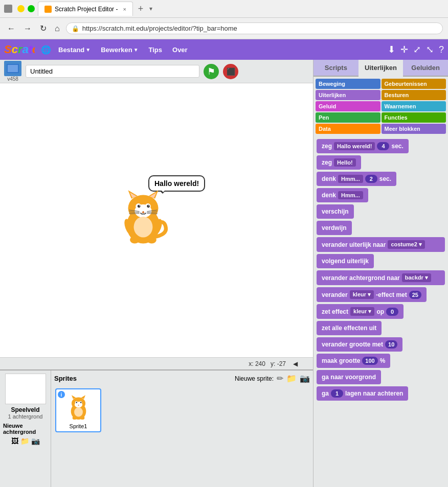 This screenshot has height=487, width=448. I want to click on help-icon: ?, so click(441, 50).